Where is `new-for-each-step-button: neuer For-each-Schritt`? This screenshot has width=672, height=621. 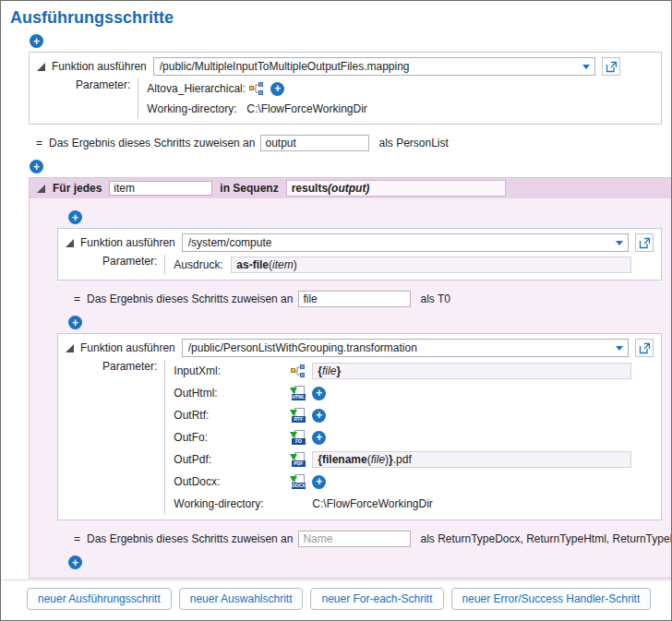 new-for-each-step-button: neuer For-each-Schritt is located at coordinates (377, 599).